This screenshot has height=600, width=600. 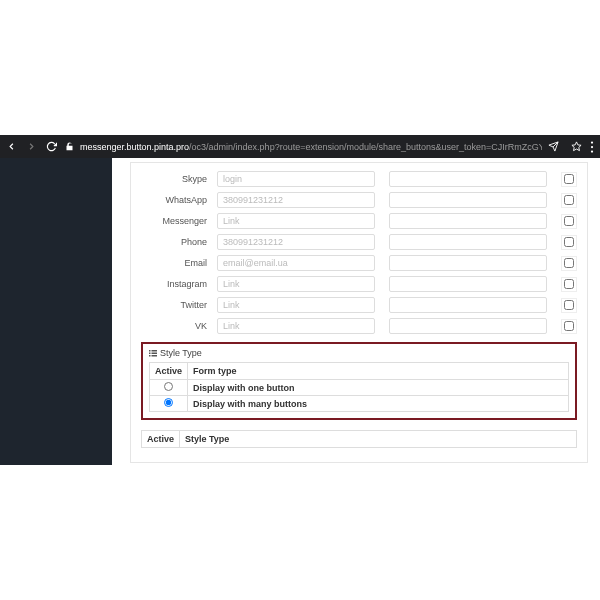 What do you see at coordinates (161, 440) in the screenshot?
I see `col2-active: Active` at bounding box center [161, 440].